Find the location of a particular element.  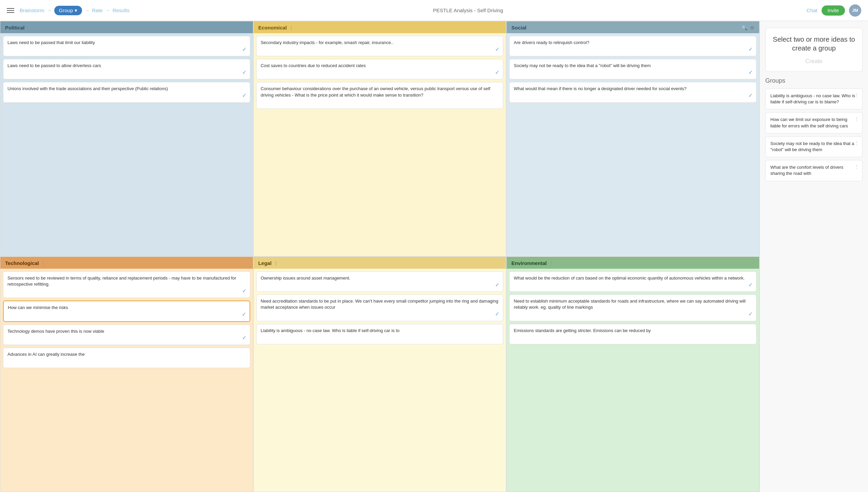

groups-section: Groups Liability is ambiguous - no case … is located at coordinates (814, 131).